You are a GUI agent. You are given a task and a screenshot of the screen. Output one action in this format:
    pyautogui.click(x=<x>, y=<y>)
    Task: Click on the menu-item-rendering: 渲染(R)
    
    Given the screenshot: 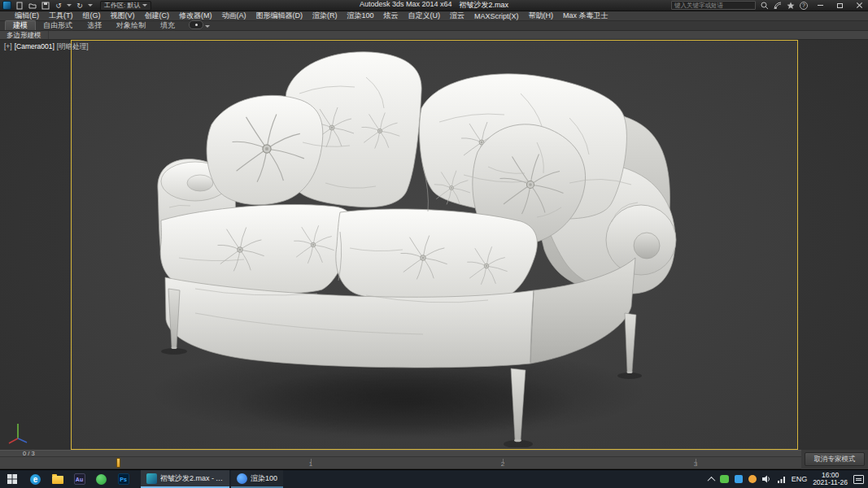 What is the action you would take?
    pyautogui.click(x=325, y=16)
    